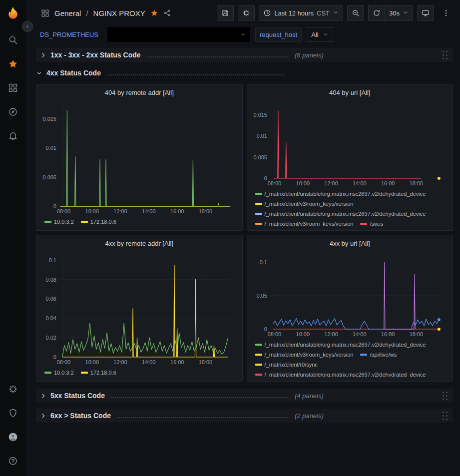  What do you see at coordinates (13, 88) in the screenshot?
I see `dashboards-icon` at bounding box center [13, 88].